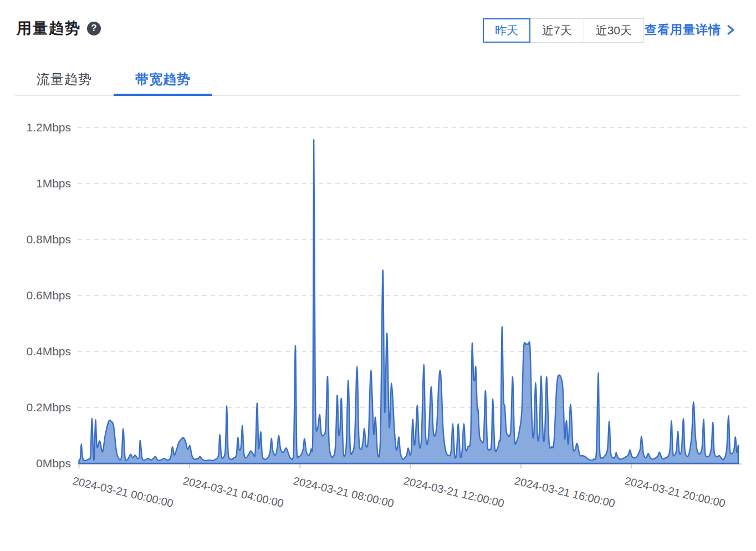 The width and height of the screenshot is (756, 551). I want to click on y-axis-label: 0.2Mbps, so click(35, 407).